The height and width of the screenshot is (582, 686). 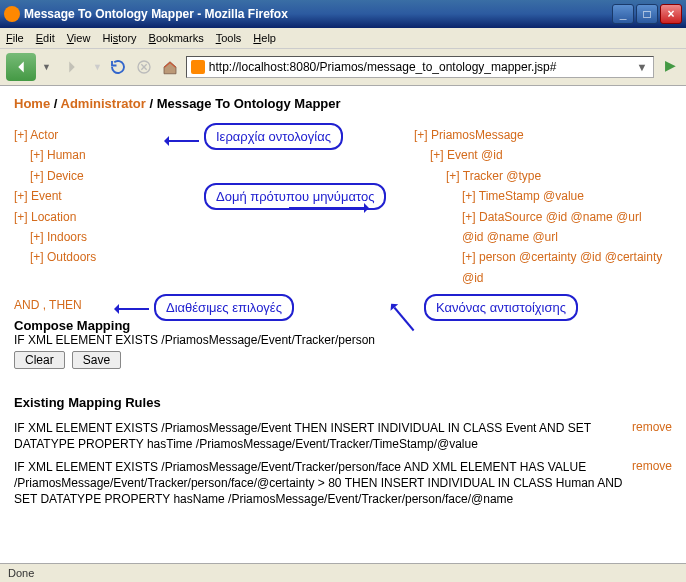 What do you see at coordinates (420, 67) in the screenshot?
I see `url-text: http://localhost:8080/Priamos/message_to…` at bounding box center [420, 67].